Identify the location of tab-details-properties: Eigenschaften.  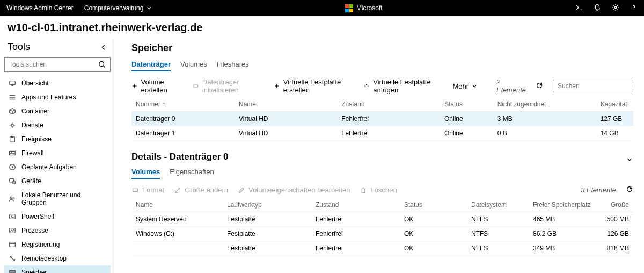
(192, 173).